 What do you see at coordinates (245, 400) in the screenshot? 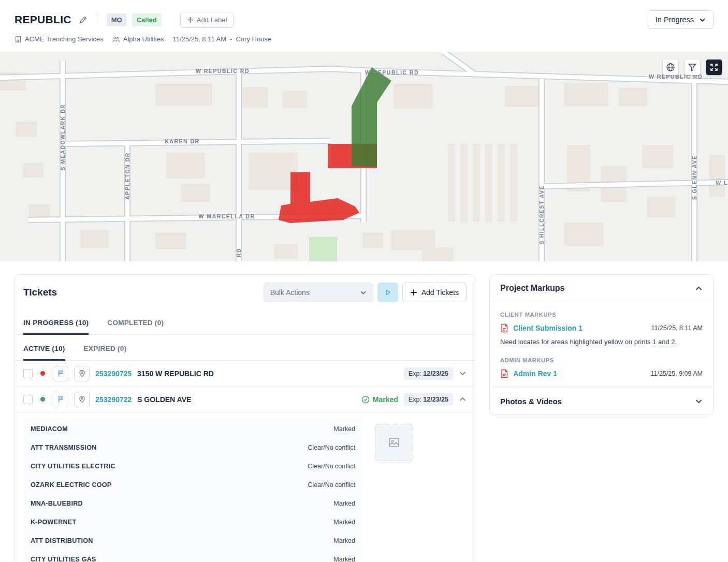
I see `ticket-row: 253290722 S GOLDEN AVE Marked Exp: 12/23…` at bounding box center [245, 400].